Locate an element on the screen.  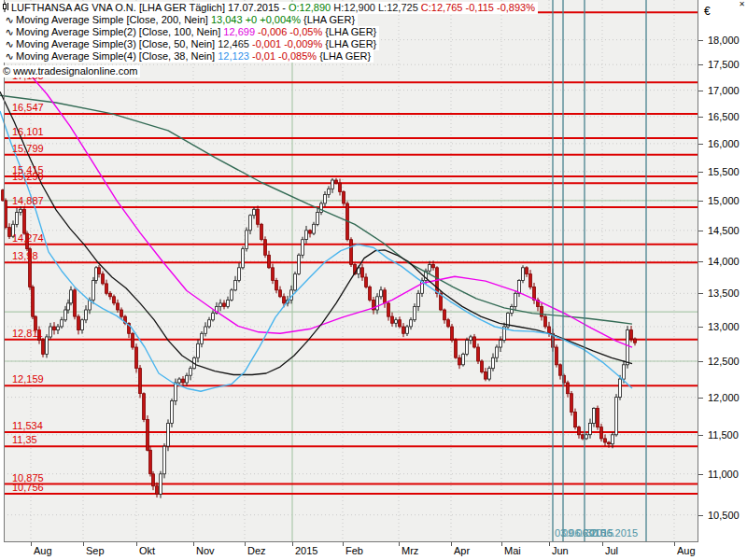
price-tick-label: 12,000 is located at coordinates (724, 398).